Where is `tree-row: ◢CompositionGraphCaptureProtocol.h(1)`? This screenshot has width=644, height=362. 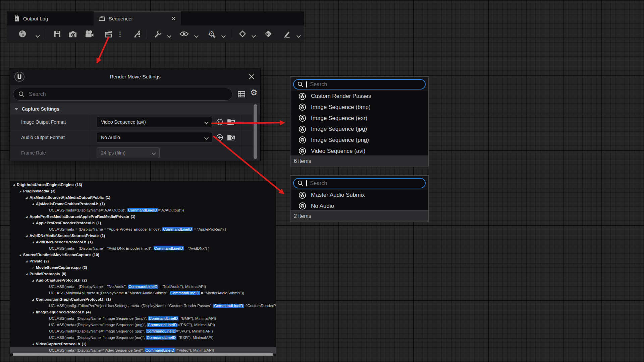 tree-row: ◢CompositionGraphCaptureProtocol.h(1) is located at coordinates (143, 300).